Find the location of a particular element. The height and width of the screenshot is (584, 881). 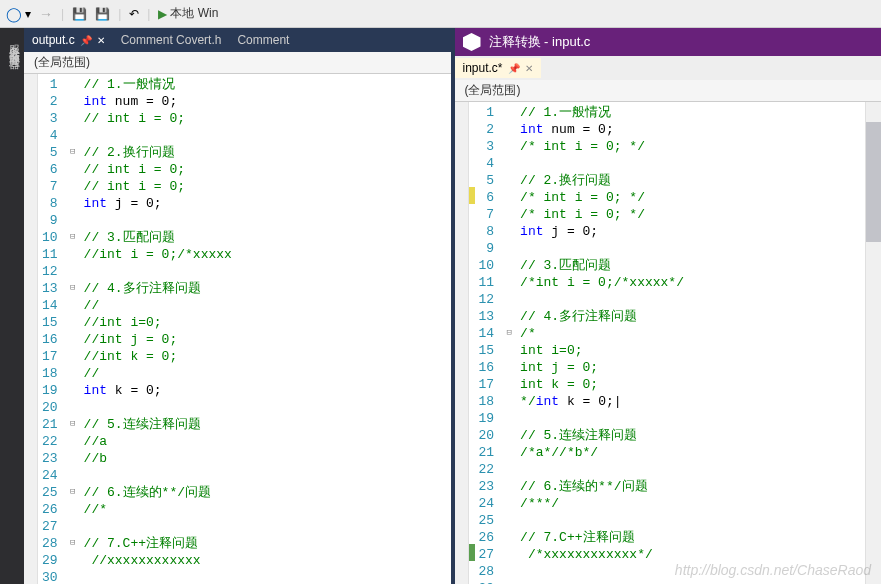

vs-logo-icon is located at coordinates (472, 42).